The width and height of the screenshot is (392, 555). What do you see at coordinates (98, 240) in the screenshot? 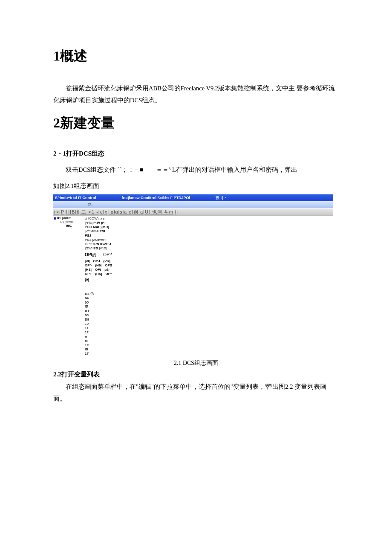
I see `detail-row: PS3 |AOt«AR|` at bounding box center [98, 240].